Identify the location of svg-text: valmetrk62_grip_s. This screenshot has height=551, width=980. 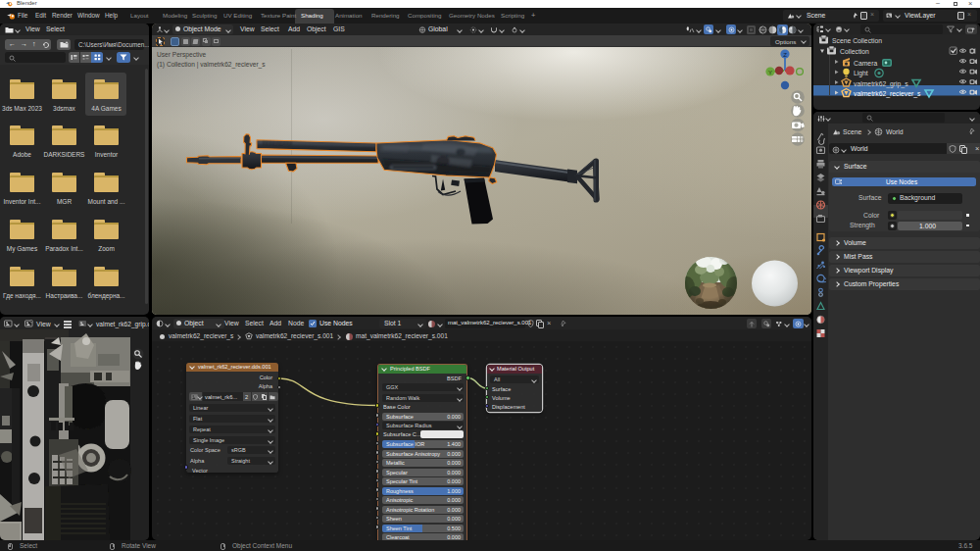
(881, 84).